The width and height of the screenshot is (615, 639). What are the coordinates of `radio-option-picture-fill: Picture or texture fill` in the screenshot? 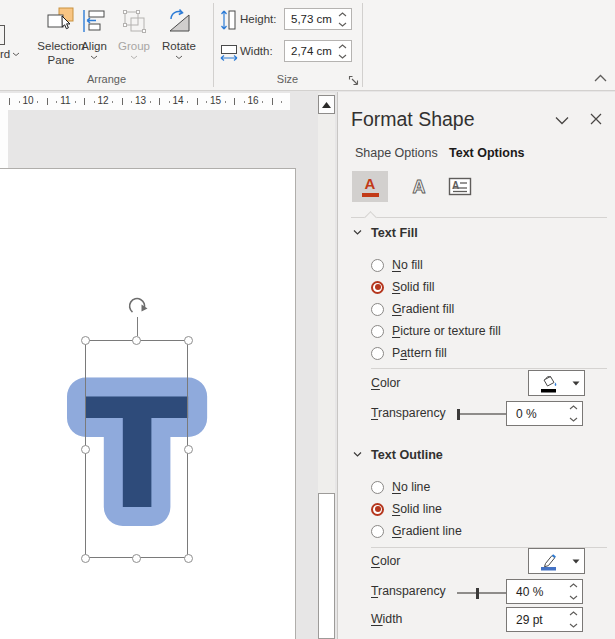 It's located at (436, 331).